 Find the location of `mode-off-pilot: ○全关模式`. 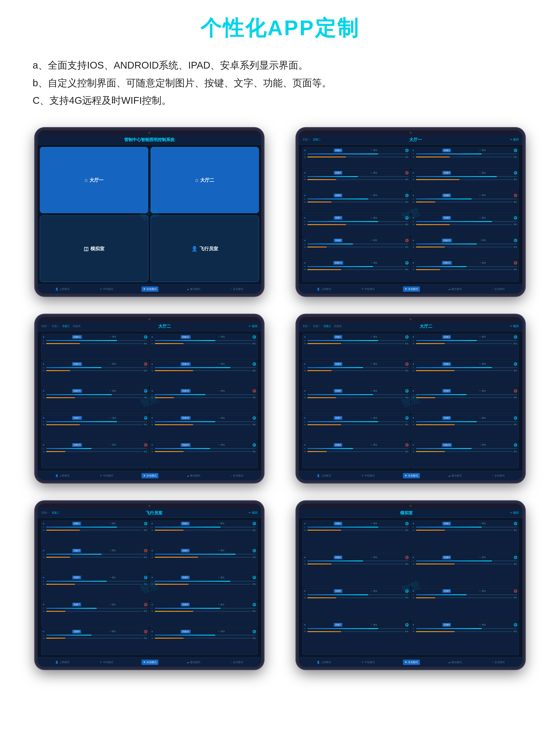

mode-off-pilot: ○全关模式 is located at coordinates (237, 662).